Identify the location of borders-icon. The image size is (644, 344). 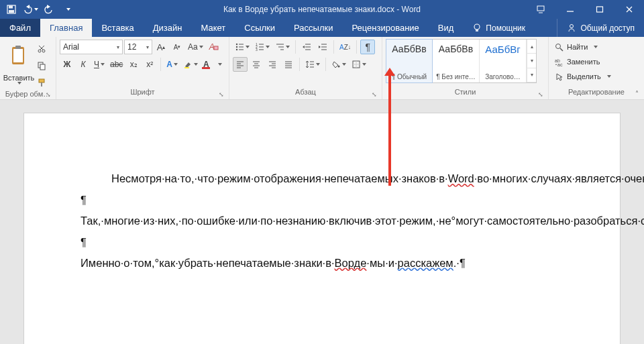
(356, 64).